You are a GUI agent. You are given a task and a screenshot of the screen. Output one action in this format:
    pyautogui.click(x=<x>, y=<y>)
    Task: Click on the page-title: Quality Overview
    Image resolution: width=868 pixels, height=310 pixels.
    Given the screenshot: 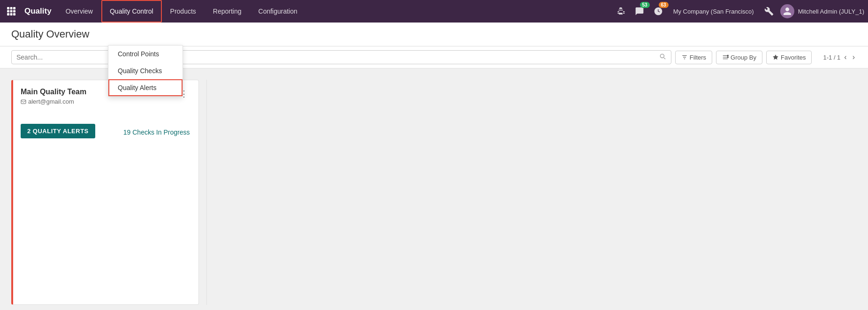 What is the action you would take?
    pyautogui.click(x=50, y=34)
    